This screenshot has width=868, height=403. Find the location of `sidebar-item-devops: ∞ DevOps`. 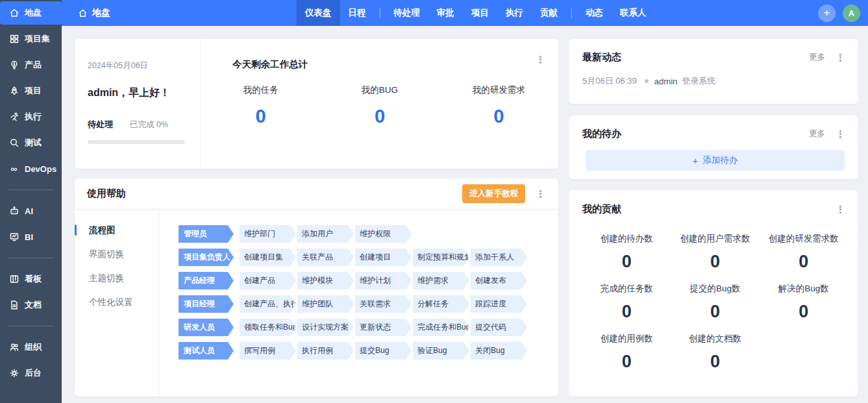

sidebar-item-devops: ∞ DevOps is located at coordinates (31, 169).